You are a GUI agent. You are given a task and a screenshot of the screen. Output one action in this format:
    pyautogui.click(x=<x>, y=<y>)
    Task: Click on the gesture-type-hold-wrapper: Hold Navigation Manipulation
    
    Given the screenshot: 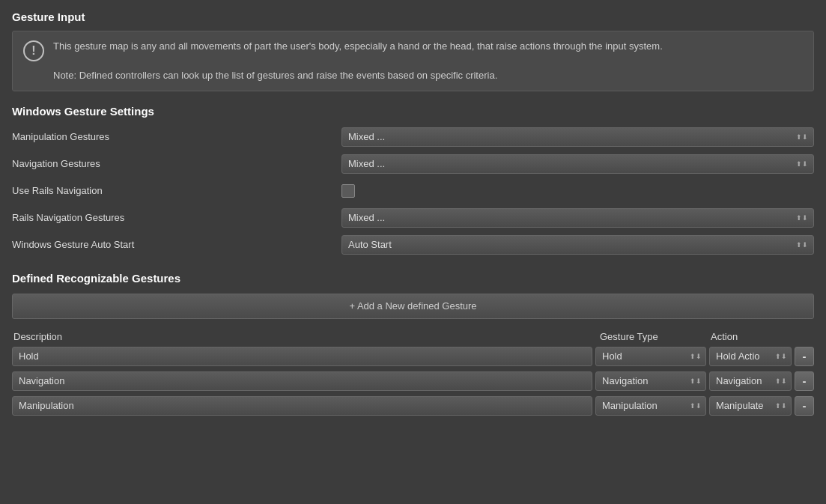 What is the action you would take?
    pyautogui.click(x=651, y=356)
    